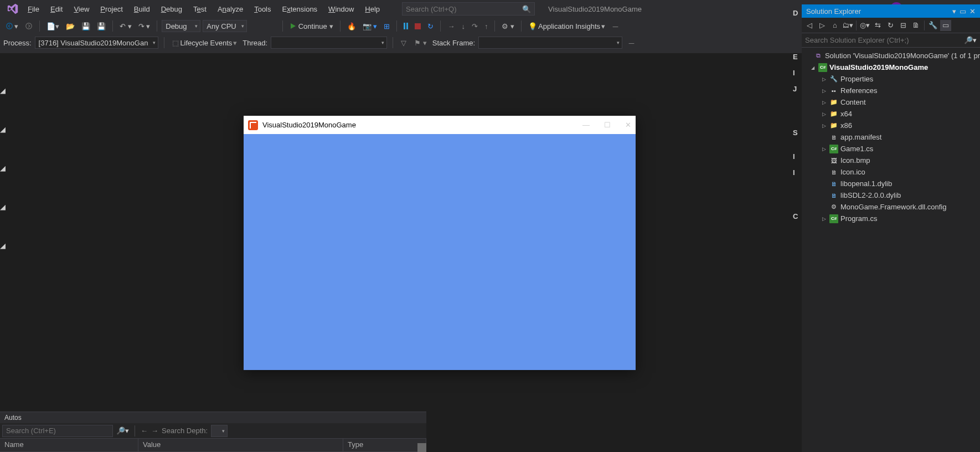 This screenshot has height=452, width=980. I want to click on solution-explorer-search-input, so click(885, 40).